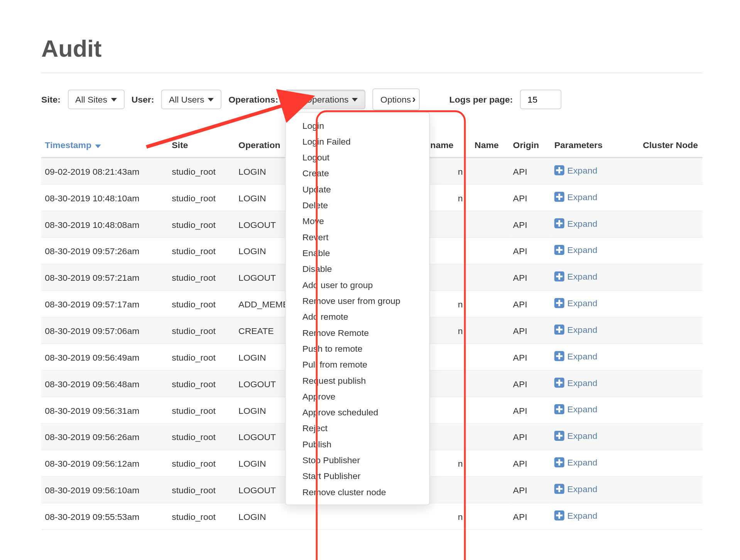 The height and width of the screenshot is (560, 740). I want to click on operations-menu-item: Approve, so click(358, 396).